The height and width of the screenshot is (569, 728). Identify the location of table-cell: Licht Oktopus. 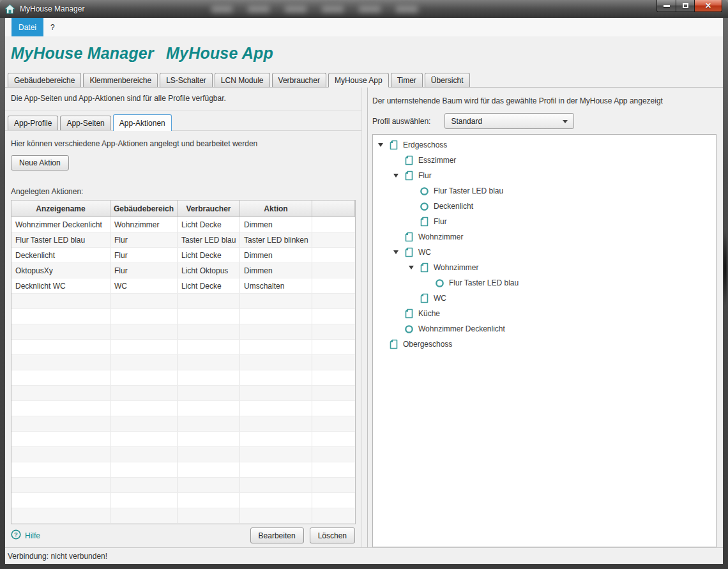
(209, 271).